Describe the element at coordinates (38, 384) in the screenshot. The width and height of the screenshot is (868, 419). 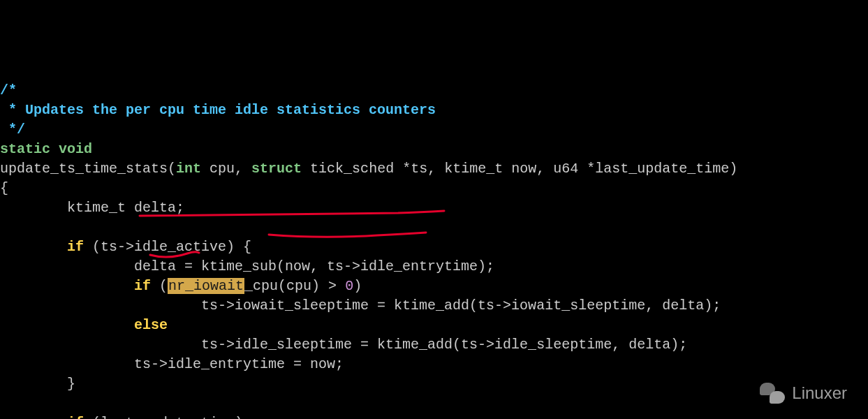
I see `brace-mid: }` at that location.